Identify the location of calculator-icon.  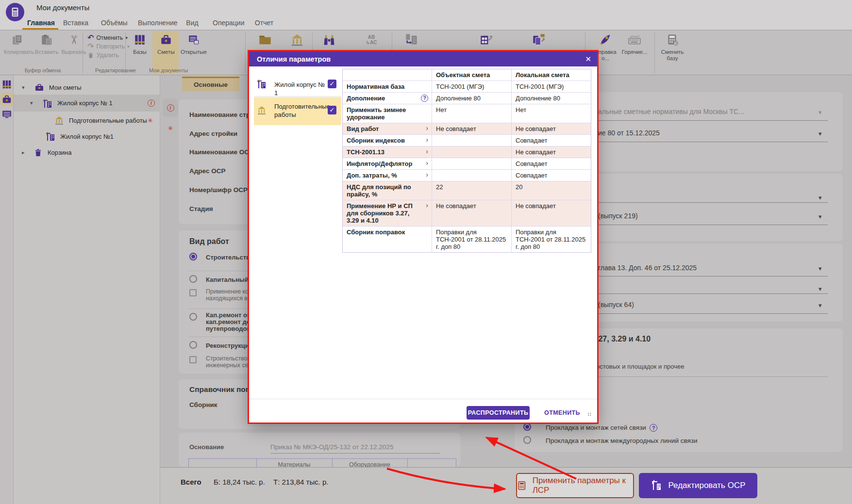
(522, 486).